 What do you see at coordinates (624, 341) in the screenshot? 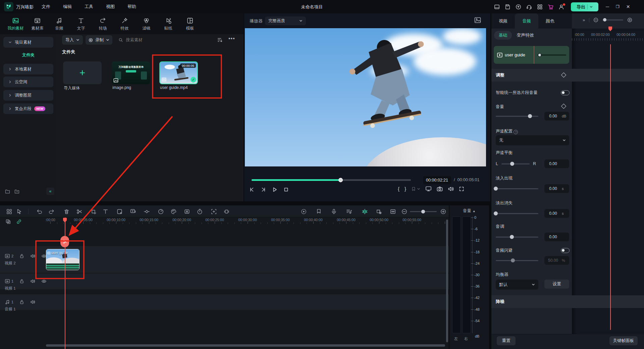
I see `keyframe-panel-button: 关键帧面板` at bounding box center [624, 341].